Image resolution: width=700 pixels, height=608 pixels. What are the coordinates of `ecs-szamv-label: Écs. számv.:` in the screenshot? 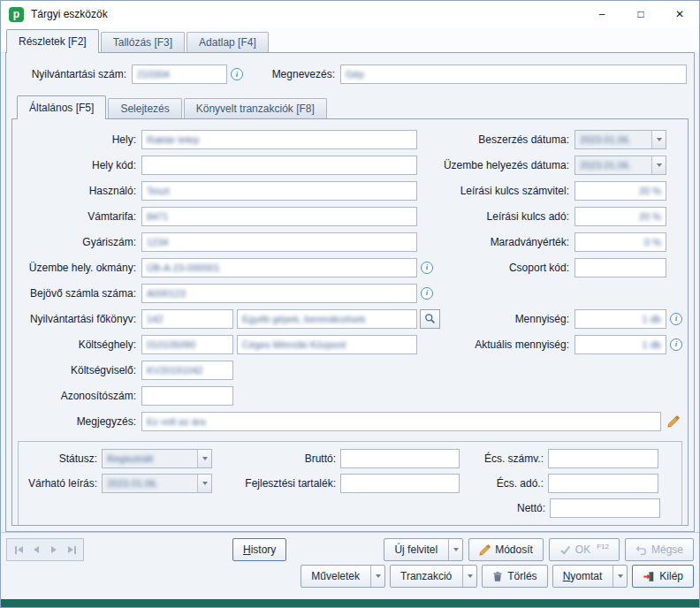 It's located at (504, 459).